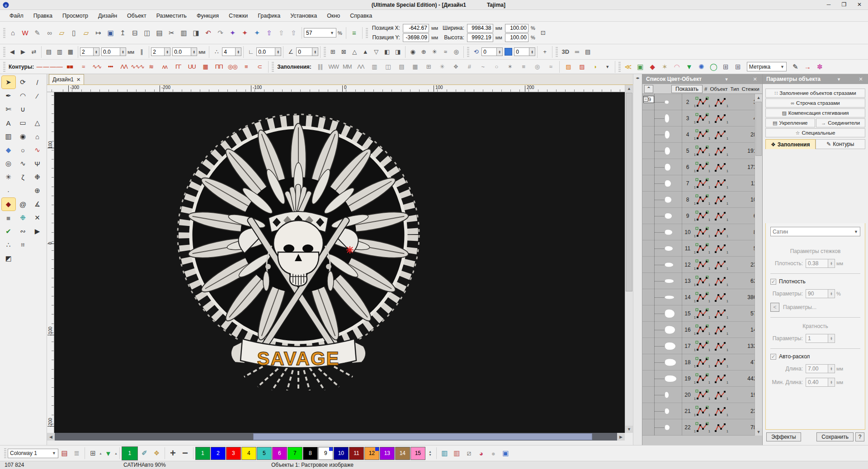 The width and height of the screenshot is (868, 469). I want to click on params-collapse-button: <, so click(775, 307).